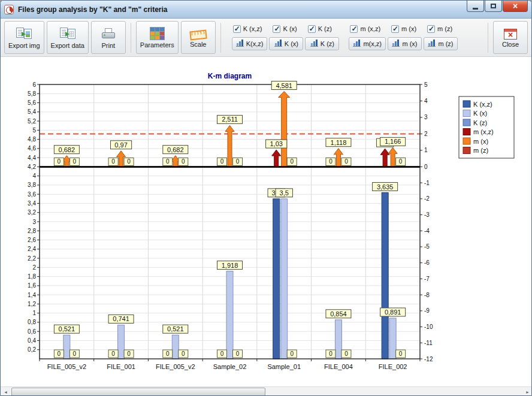 The width and height of the screenshot is (532, 396). Describe the element at coordinates (427, 295) in the screenshot. I see `right-axis-label: -8` at that location.